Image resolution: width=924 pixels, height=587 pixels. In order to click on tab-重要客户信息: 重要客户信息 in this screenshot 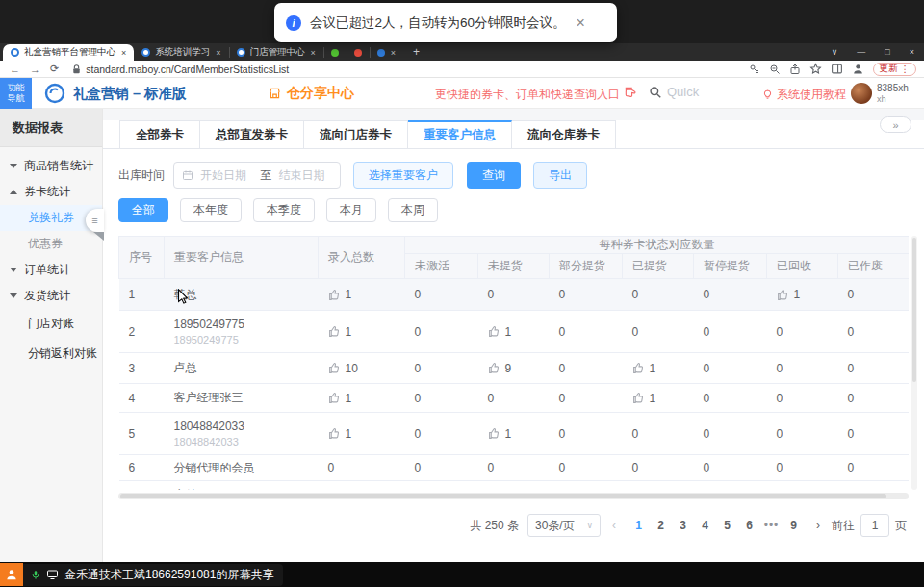, I will do `click(460, 135)`.